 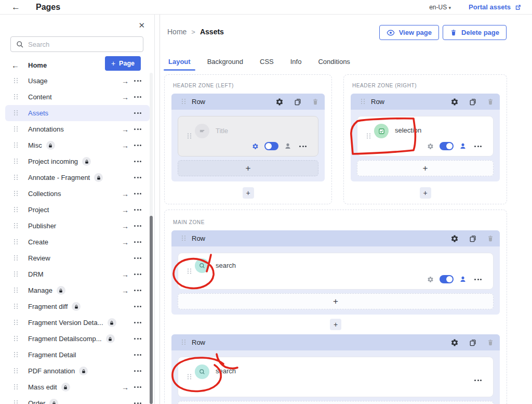 I want to click on tab-layout: Layout, so click(x=180, y=62).